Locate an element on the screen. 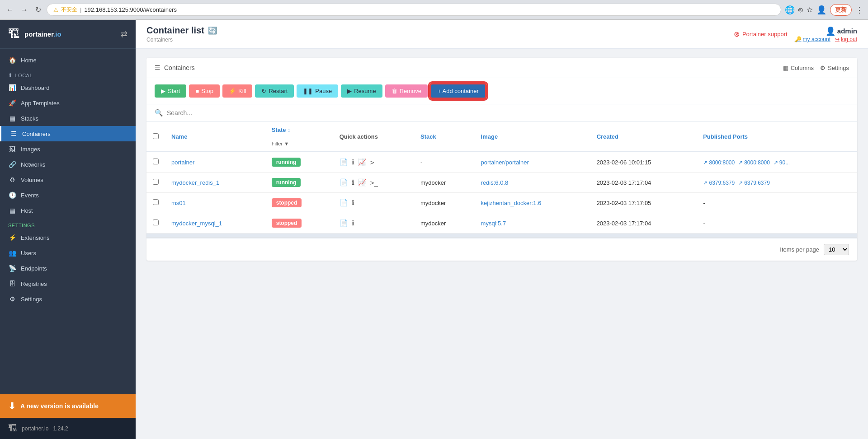  status-badge: running is located at coordinates (287, 162).